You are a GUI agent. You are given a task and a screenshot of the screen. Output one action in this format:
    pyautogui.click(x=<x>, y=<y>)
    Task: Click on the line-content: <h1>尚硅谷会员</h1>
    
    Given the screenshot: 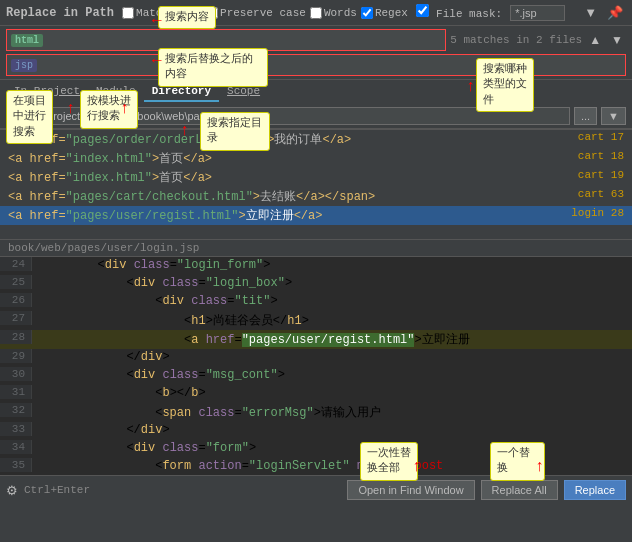 What is the action you would take?
    pyautogui.click(x=332, y=320)
    